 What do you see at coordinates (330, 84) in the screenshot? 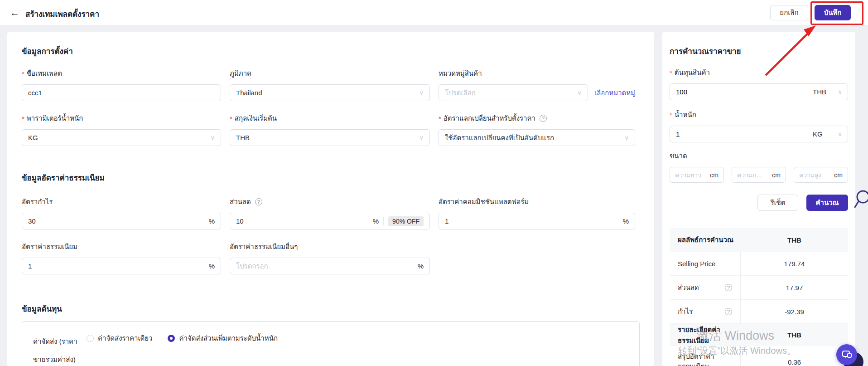
I see `region-field: ภูมิภาค ∨` at bounding box center [330, 84].